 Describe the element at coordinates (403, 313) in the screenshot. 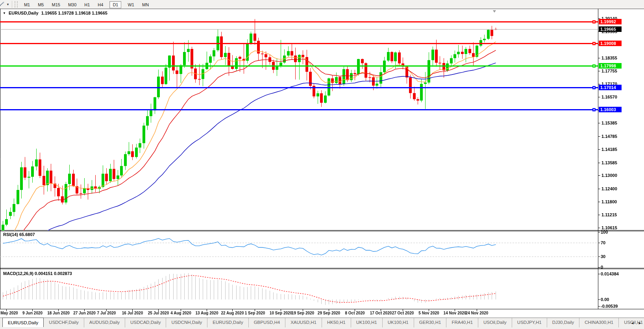

I see `date-axis-label: 27 Oct 2020` at that location.